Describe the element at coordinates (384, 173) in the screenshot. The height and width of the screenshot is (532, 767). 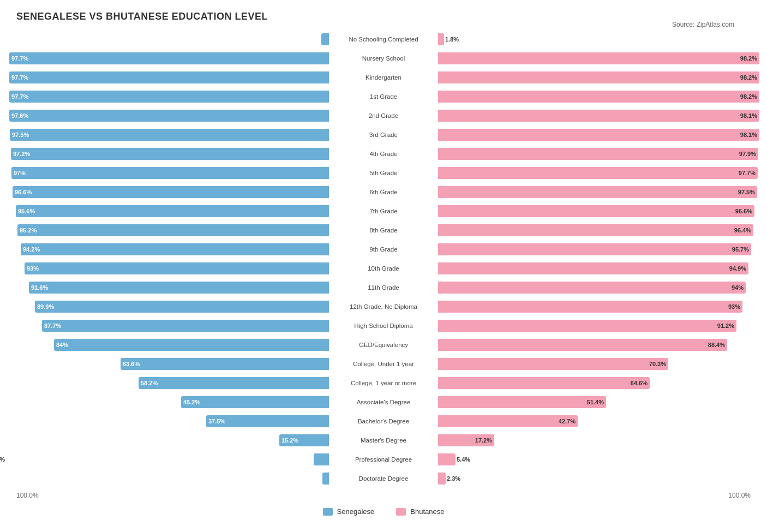
I see `bar-row: 97% 5th Grade 97.7%` at that location.